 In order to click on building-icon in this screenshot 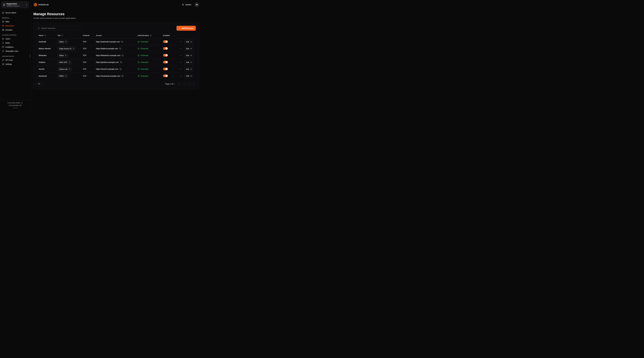, I will do `click(4, 5)`.